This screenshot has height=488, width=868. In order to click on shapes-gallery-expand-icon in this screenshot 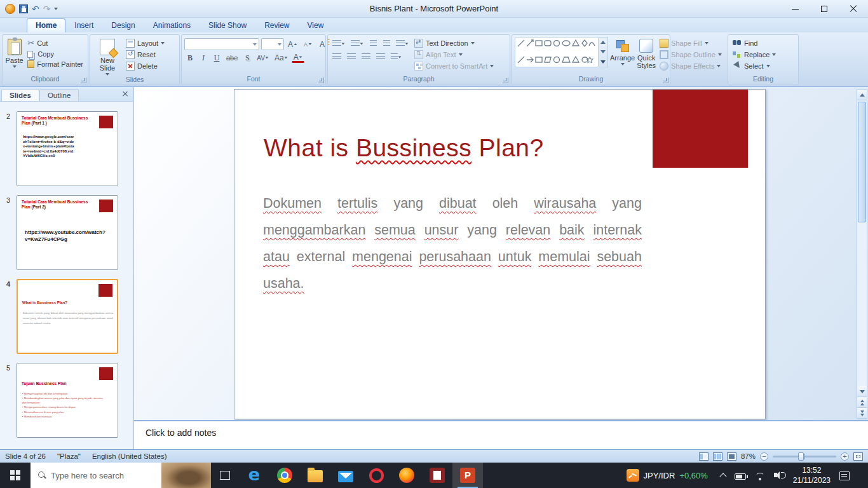, I will do `click(603, 62)`.